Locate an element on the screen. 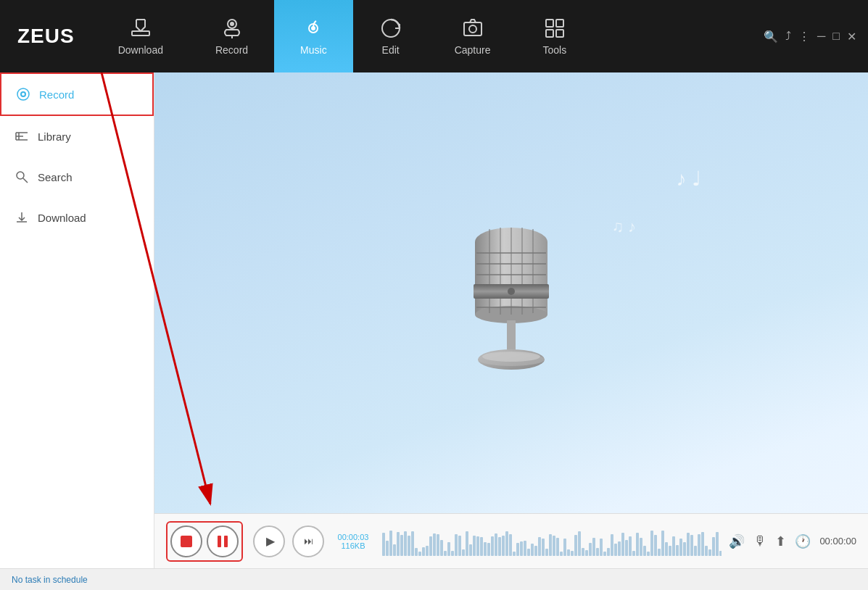 The width and height of the screenshot is (868, 590). player-right-controls: 🔊 🎙 ⬆ 🕐 00:00:00 is located at coordinates (793, 541).